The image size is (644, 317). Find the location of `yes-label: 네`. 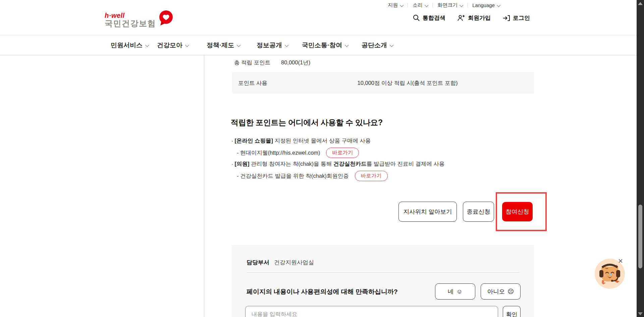

yes-label: 네 is located at coordinates (451, 292).